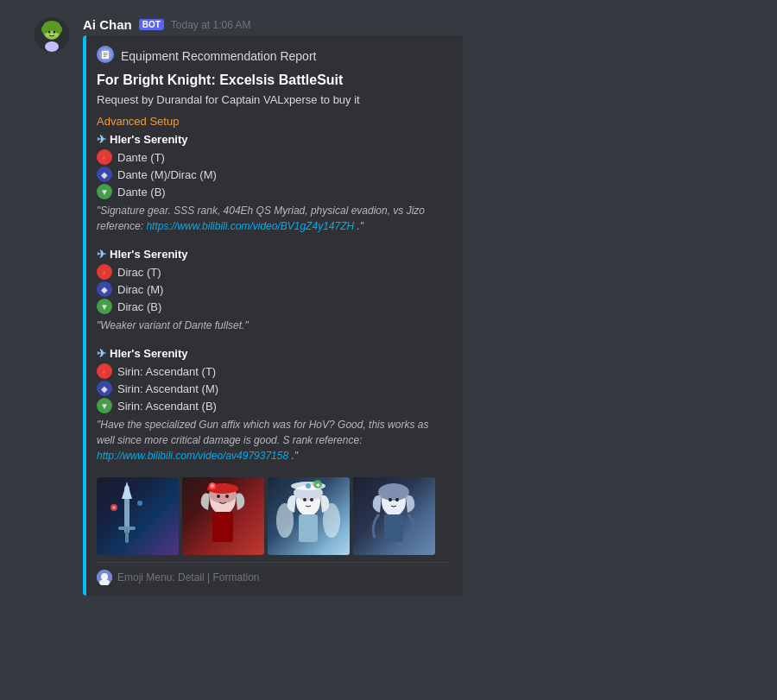 Image resolution: width=777 pixels, height=700 pixels. What do you see at coordinates (309, 516) in the screenshot?
I see `character-image-3: ✦` at bounding box center [309, 516].